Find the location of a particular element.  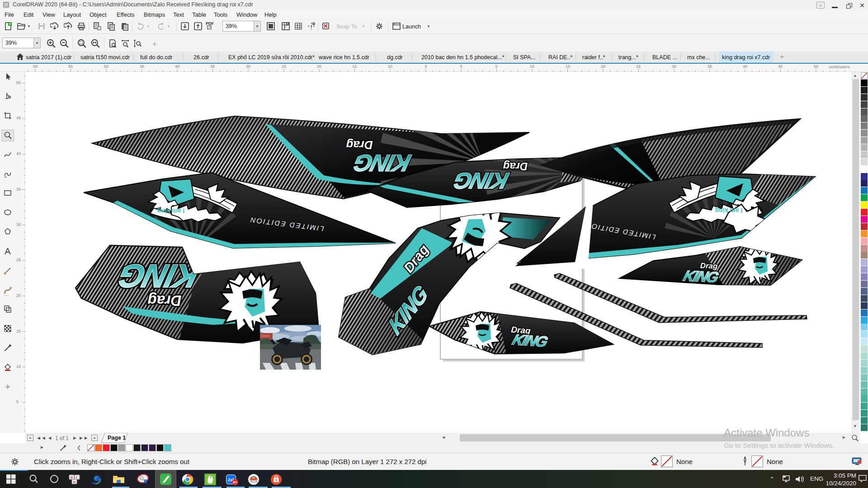

svg-text: i is located at coordinates (76, 477).